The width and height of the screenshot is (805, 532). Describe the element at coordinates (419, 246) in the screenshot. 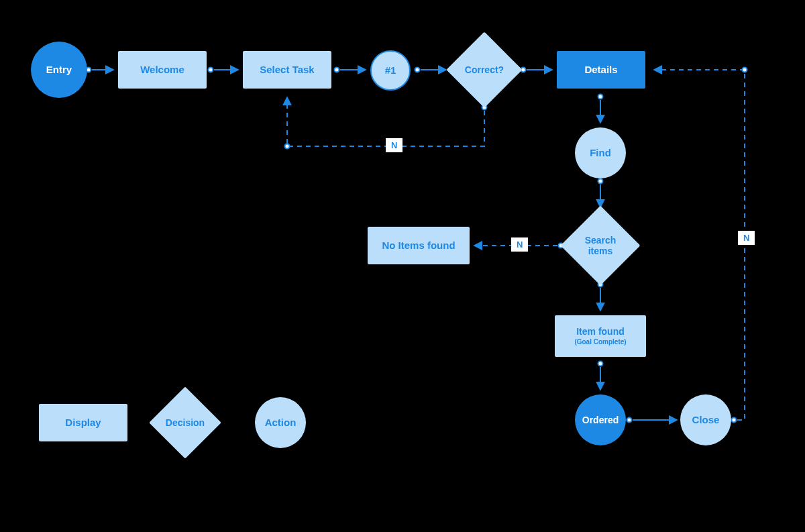

I see `node-no-items: No Items found` at that location.